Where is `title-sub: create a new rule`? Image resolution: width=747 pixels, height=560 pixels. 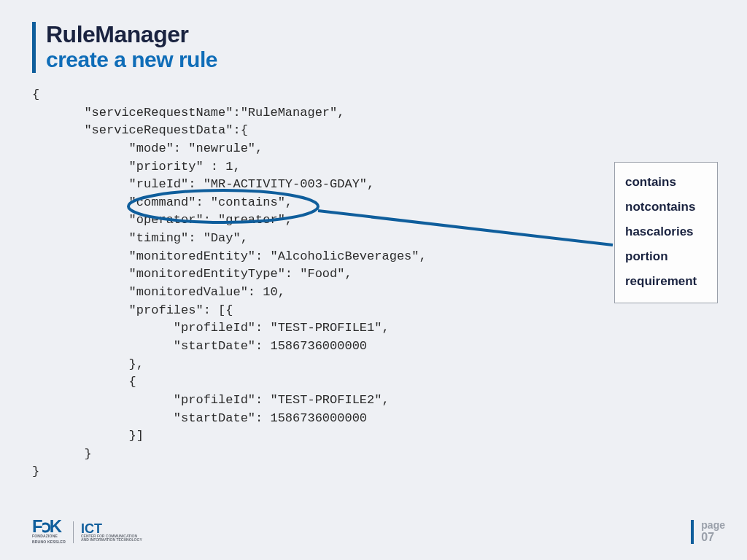
title-sub: create a new rule is located at coordinates (131, 60).